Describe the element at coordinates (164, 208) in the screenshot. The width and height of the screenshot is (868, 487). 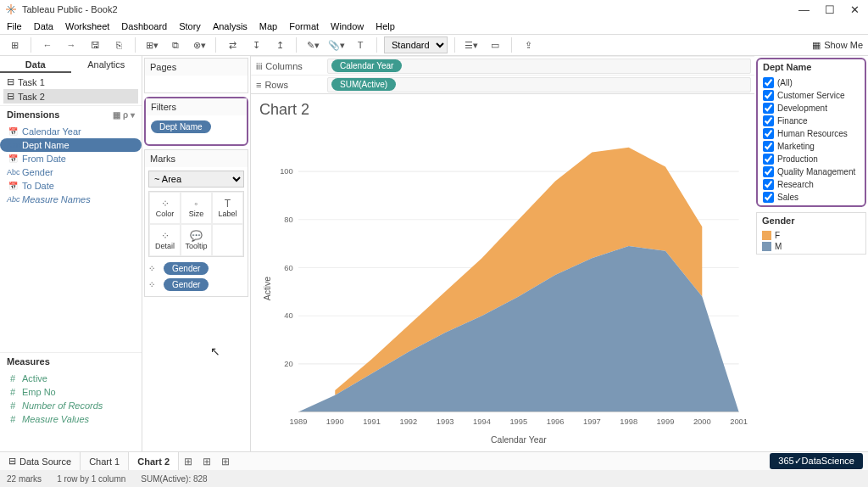
I see `mark-color: ⁘Color` at that location.